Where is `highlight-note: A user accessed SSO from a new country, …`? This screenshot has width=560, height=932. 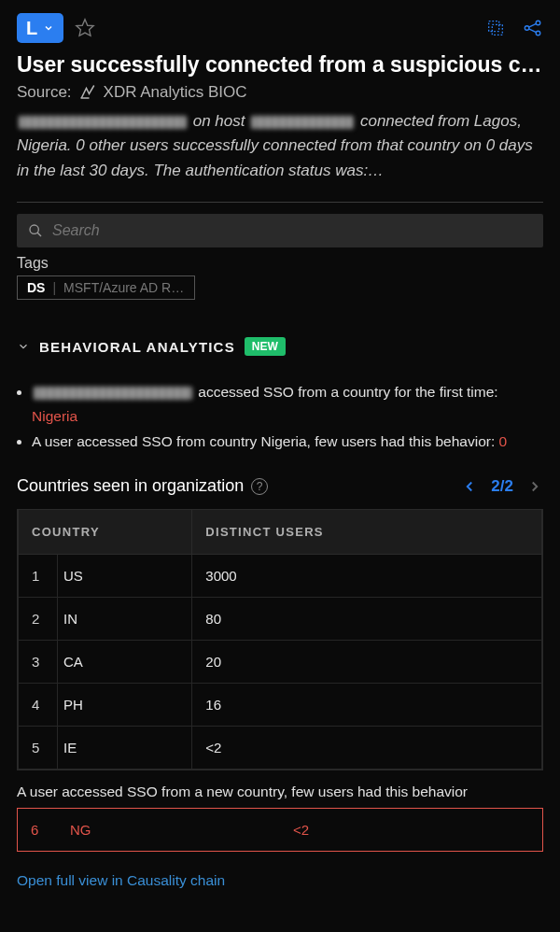 highlight-note: A user accessed SSO from a new country, … is located at coordinates (280, 789).